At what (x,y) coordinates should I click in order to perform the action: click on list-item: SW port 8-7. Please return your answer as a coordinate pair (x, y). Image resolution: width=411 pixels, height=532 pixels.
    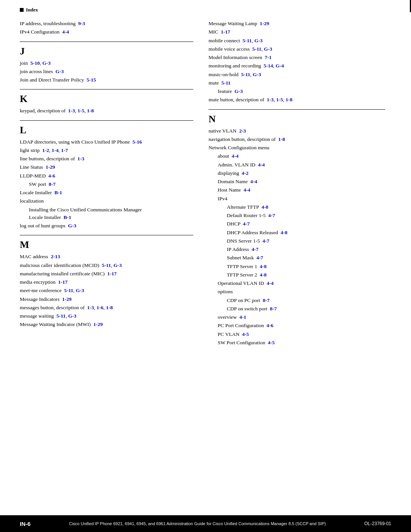
    Looking at the image, I should click on (111, 184).